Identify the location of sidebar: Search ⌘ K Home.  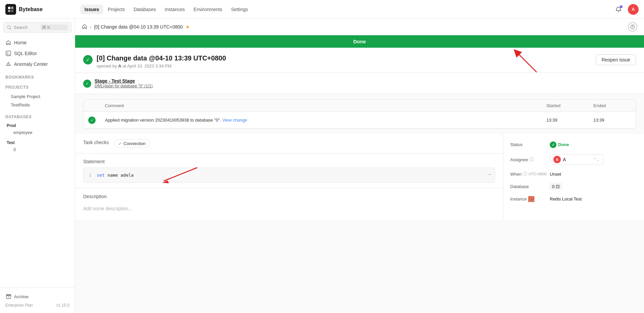
(38, 166).